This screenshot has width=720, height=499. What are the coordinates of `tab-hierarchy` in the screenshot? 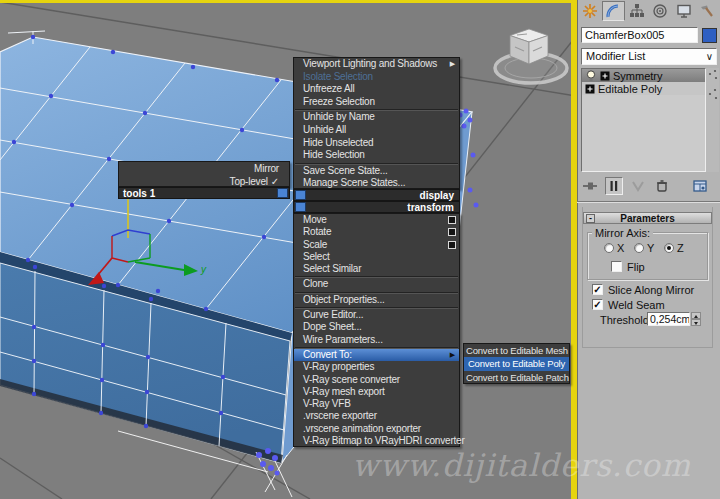 It's located at (637, 11).